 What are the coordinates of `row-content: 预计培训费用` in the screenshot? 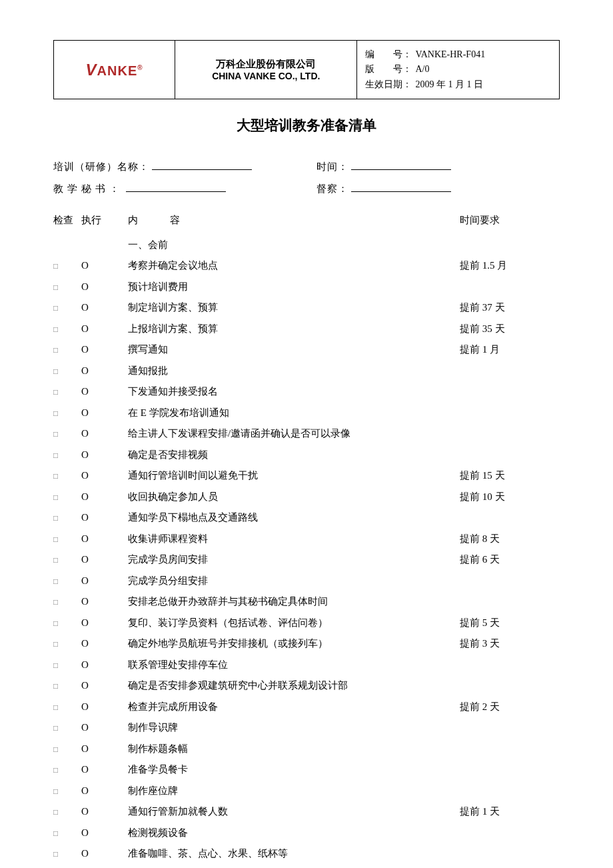 It's located at (287, 287).